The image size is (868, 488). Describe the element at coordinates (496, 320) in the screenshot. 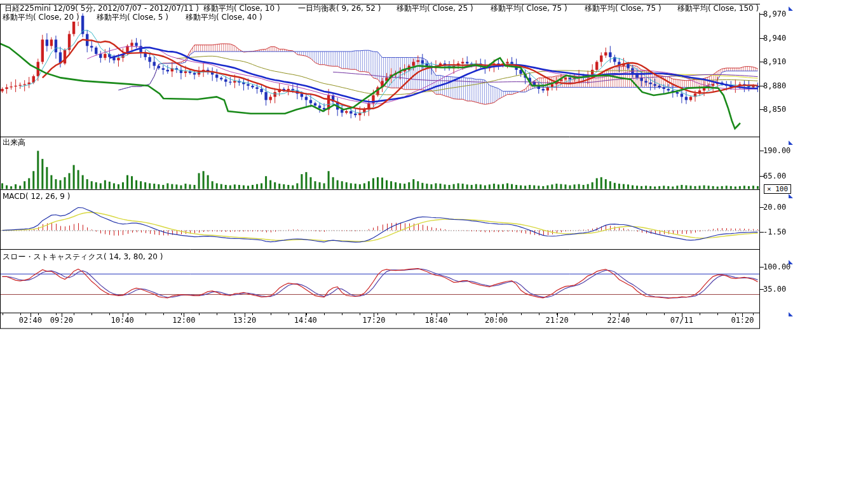

I see `time-axis-label: 20:00` at that location.